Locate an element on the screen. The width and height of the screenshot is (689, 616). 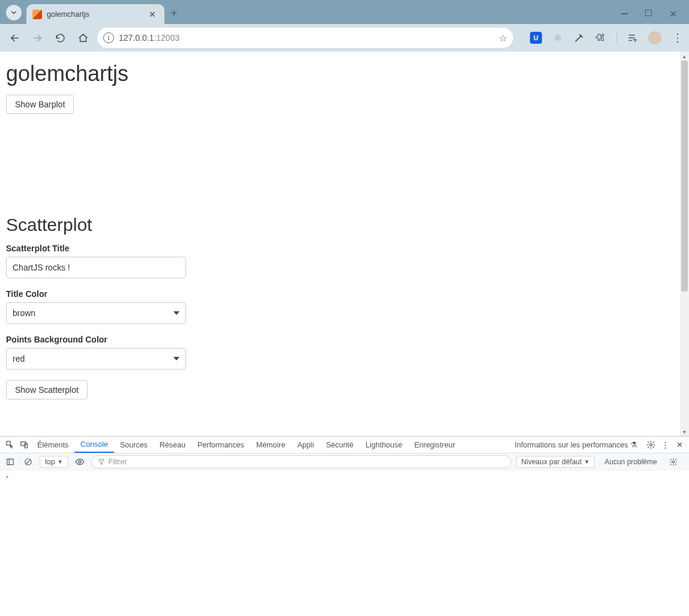
devtools-tab-application: Appli is located at coordinates (305, 445).